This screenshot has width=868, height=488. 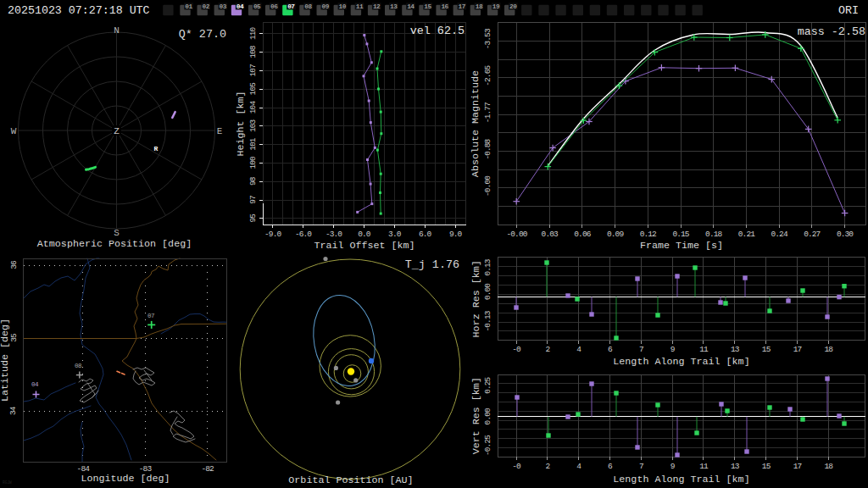 I want to click on svg-text: 110, so click(x=253, y=33).